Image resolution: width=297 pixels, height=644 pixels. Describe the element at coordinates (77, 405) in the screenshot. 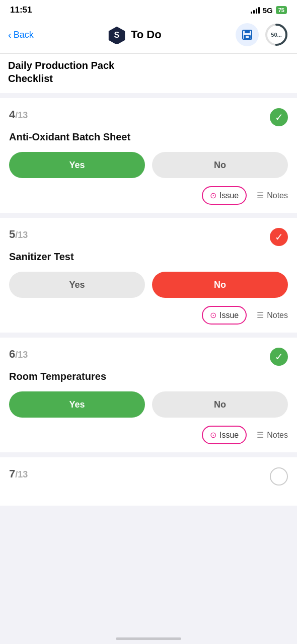

I see `card-6-yes-button: Yes` at that location.